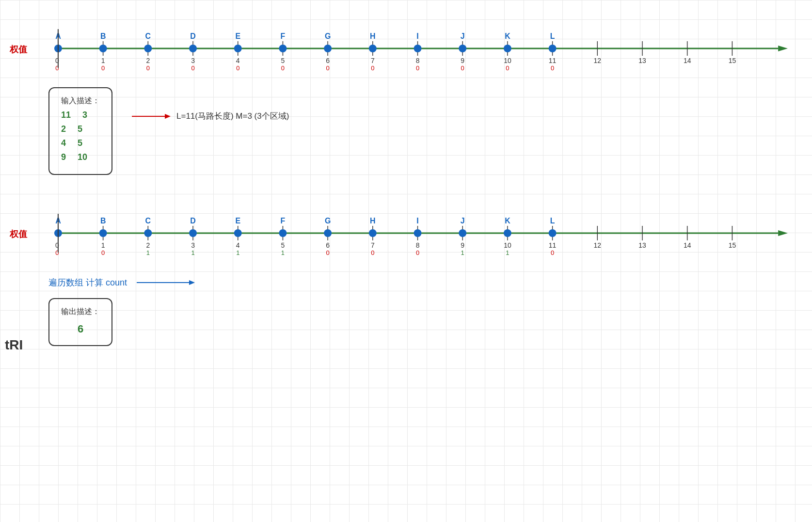 The height and width of the screenshot is (522, 812). I want to click on traverse-label: 遍历数组 计算 count, so click(88, 283).